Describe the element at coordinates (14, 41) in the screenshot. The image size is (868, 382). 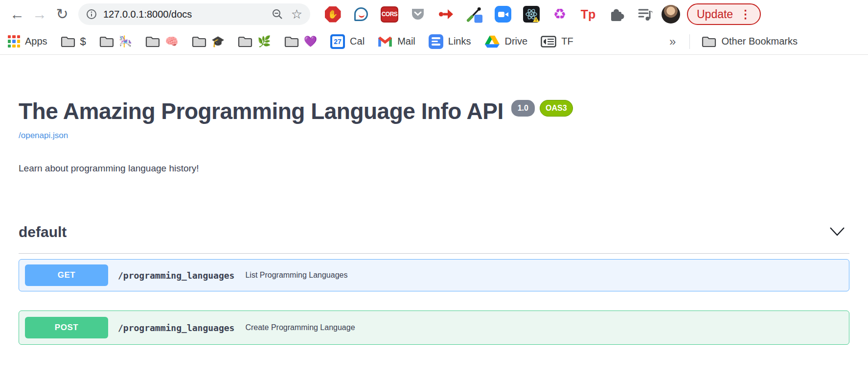
I see `apps-grid-icon` at that location.